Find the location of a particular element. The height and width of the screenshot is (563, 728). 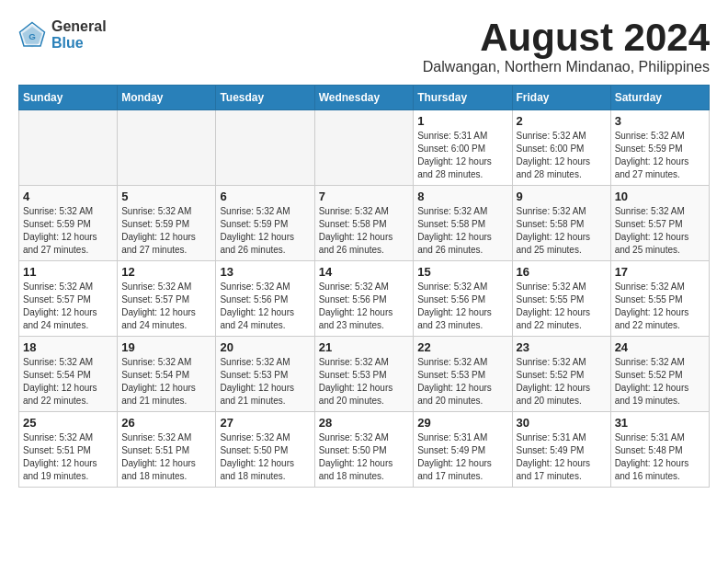

day-number: 9 is located at coordinates (562, 197).